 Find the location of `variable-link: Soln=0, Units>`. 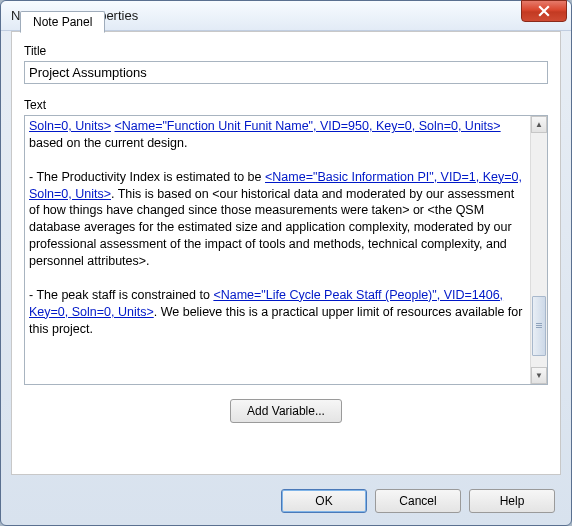

variable-link: Soln=0, Units> is located at coordinates (70, 126).